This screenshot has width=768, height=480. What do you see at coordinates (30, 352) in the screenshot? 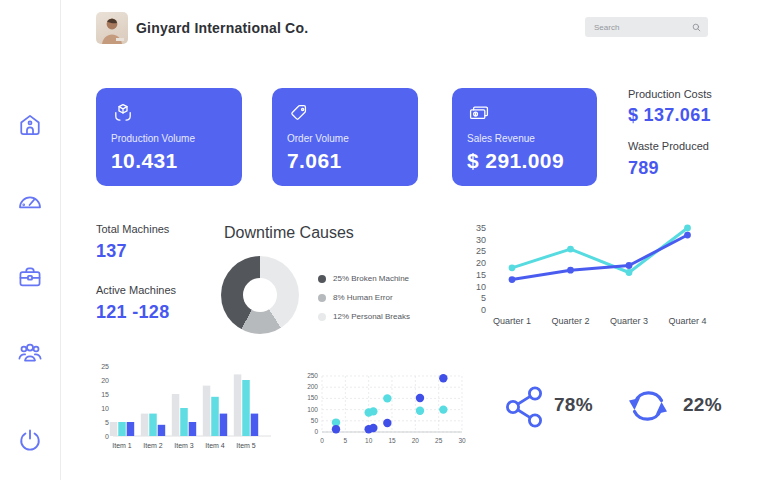
I see `sidebar-item-team` at bounding box center [30, 352].